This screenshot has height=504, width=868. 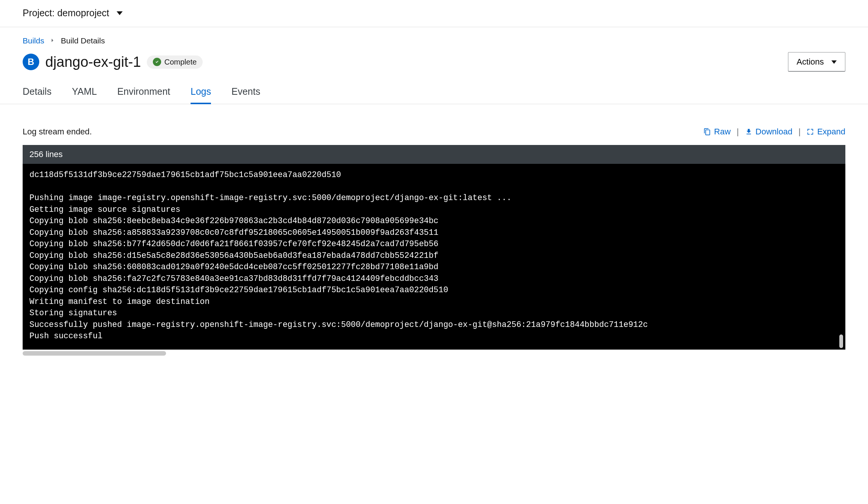 I want to click on project-name: demoproject, so click(x=83, y=13).